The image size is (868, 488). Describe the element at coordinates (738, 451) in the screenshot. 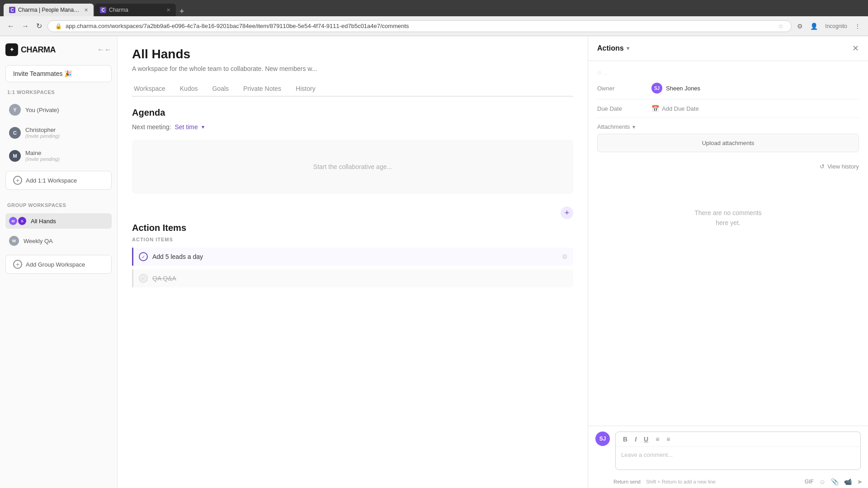

I see `comment-input-wrapper: B I U ≡ ≡ Leave a comment...` at that location.